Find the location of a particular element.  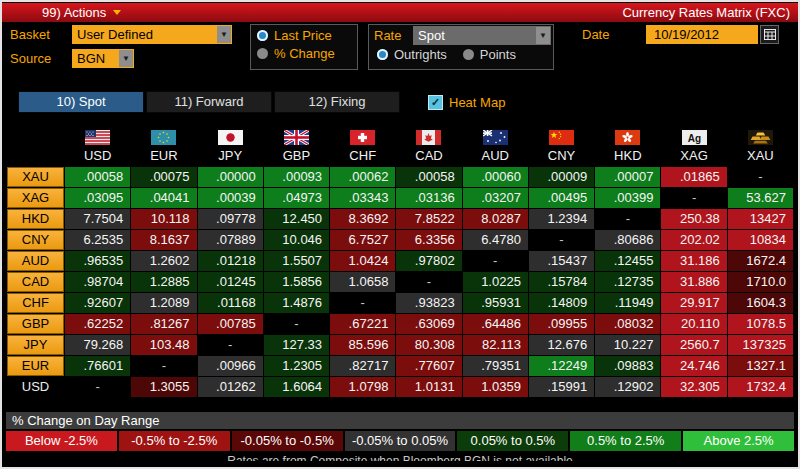

cell-aud-eur: 1.2602 is located at coordinates (164, 261).